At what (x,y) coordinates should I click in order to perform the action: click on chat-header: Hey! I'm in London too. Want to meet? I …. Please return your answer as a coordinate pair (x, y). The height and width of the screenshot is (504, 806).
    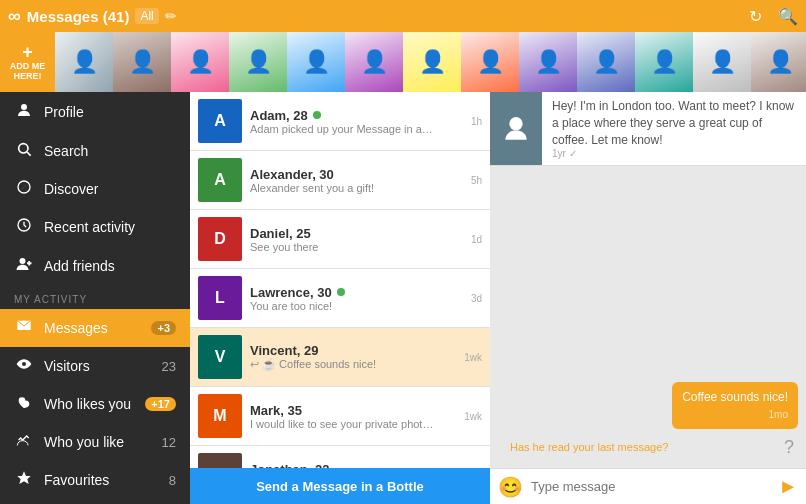
    Looking at the image, I should click on (648, 129).